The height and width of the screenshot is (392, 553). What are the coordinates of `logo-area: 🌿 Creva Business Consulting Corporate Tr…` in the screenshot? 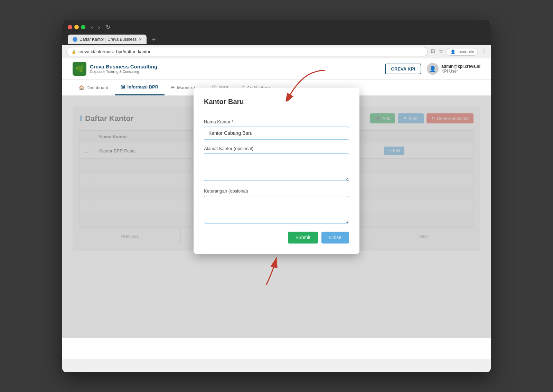 It's located at (115, 69).